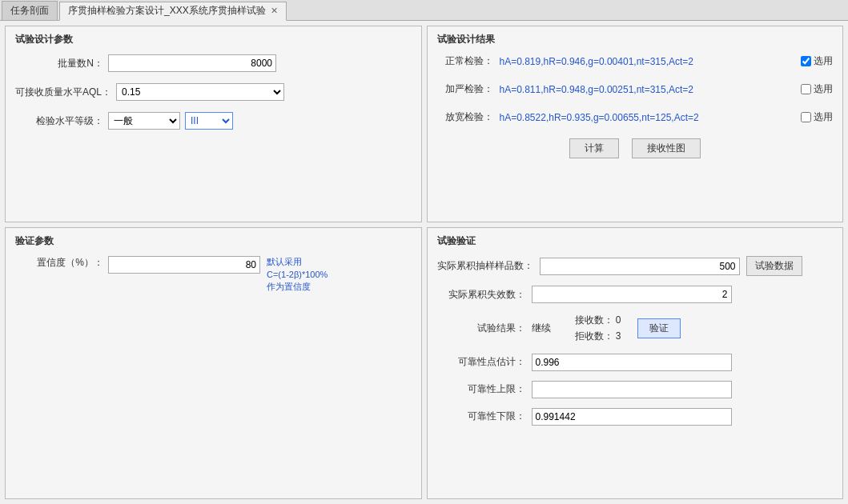  Describe the element at coordinates (806, 90) in the screenshot. I see `strict-checkbox` at that location.